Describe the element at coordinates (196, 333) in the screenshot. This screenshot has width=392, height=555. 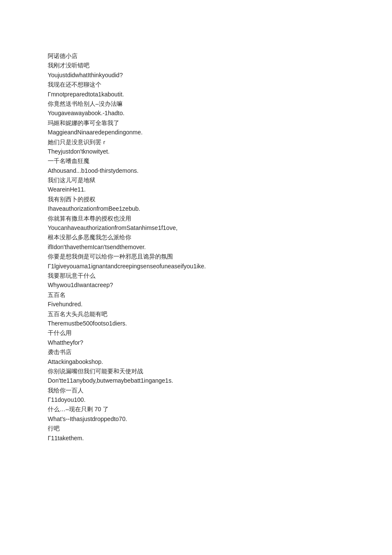
I see `text-line-29: 干什么用` at that location.